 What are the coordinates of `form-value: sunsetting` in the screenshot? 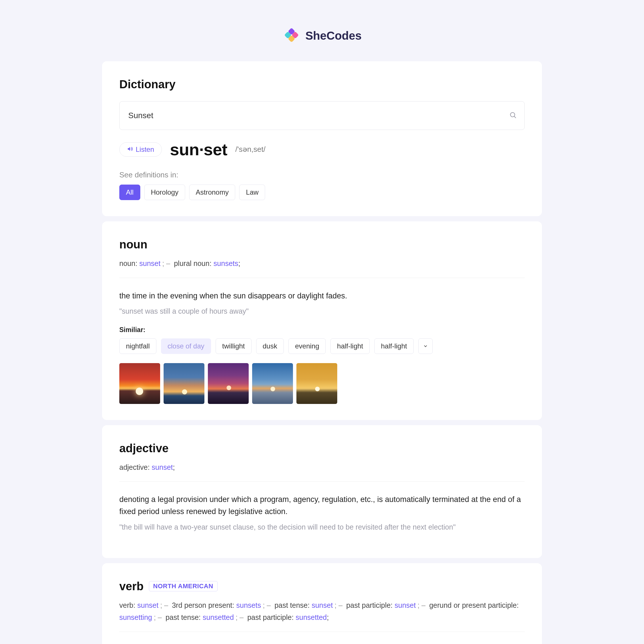 It's located at (136, 617).